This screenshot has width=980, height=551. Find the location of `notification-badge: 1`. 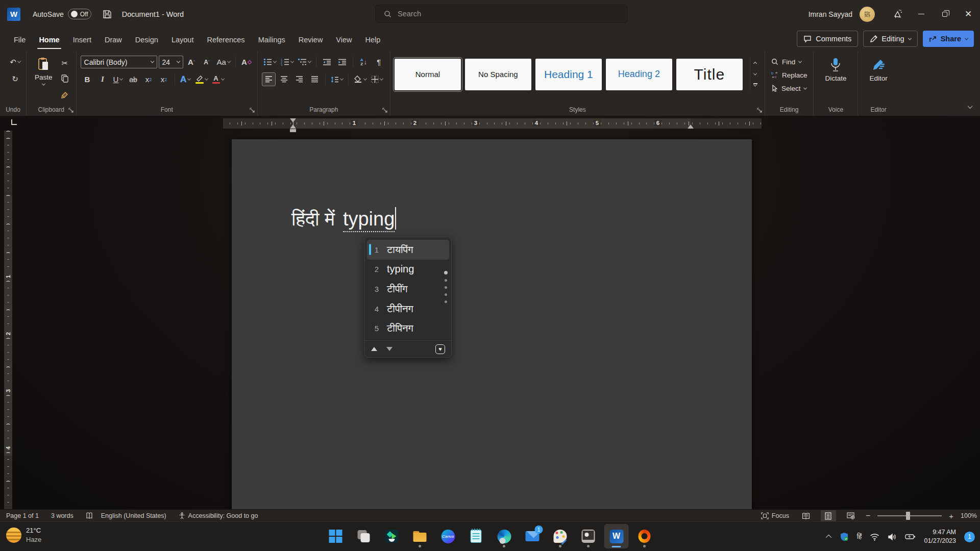

notification-badge: 1 is located at coordinates (970, 537).